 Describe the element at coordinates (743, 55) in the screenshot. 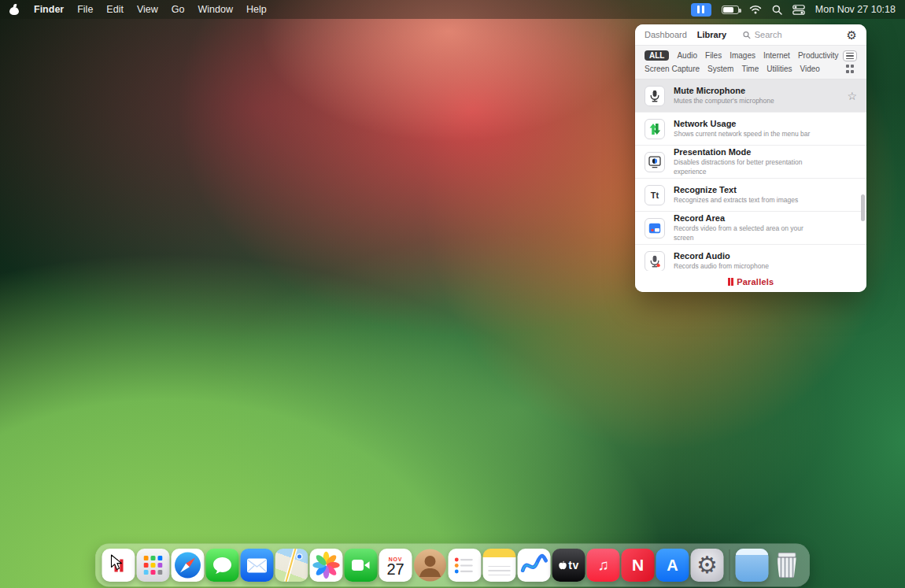

I see `category-chip-images: Images` at that location.